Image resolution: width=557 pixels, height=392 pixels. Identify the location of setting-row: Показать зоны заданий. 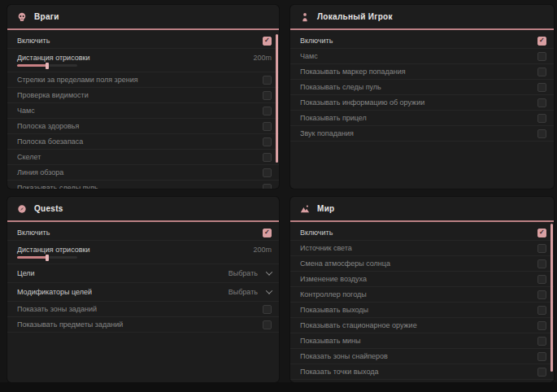
(143, 309).